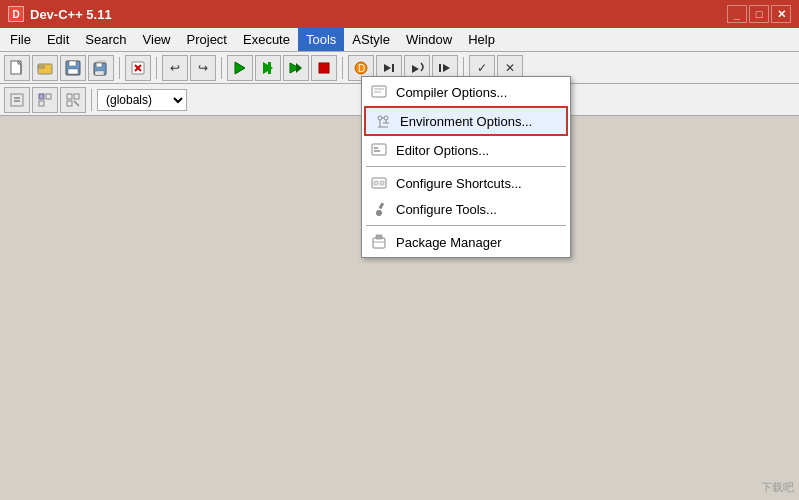 The width and height of the screenshot is (799, 500). Describe the element at coordinates (400, 14) in the screenshot. I see `title-bar: D Dev-C++ 5.11 _ □ ✕` at that location.